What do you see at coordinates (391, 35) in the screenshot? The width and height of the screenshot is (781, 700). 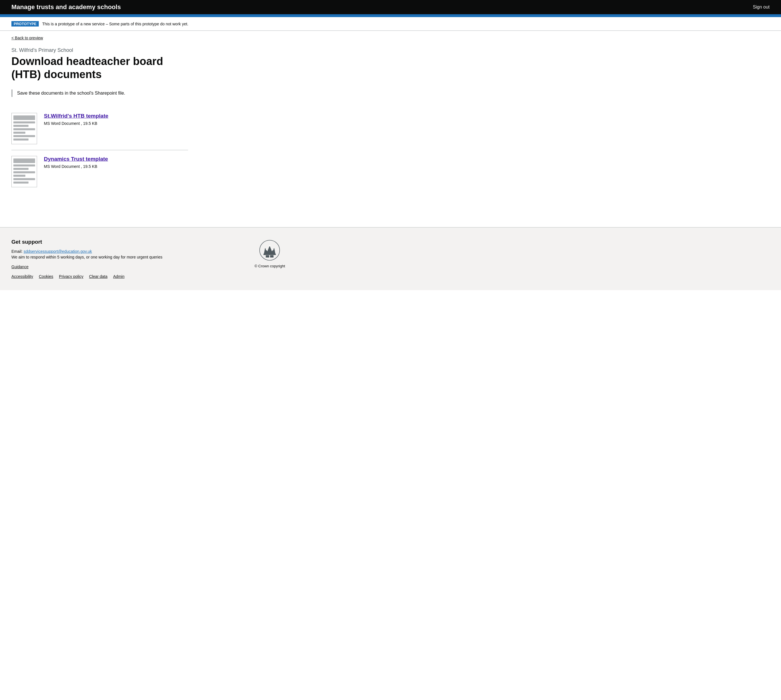 I see `back-link-container: < Back to preview` at bounding box center [391, 35].